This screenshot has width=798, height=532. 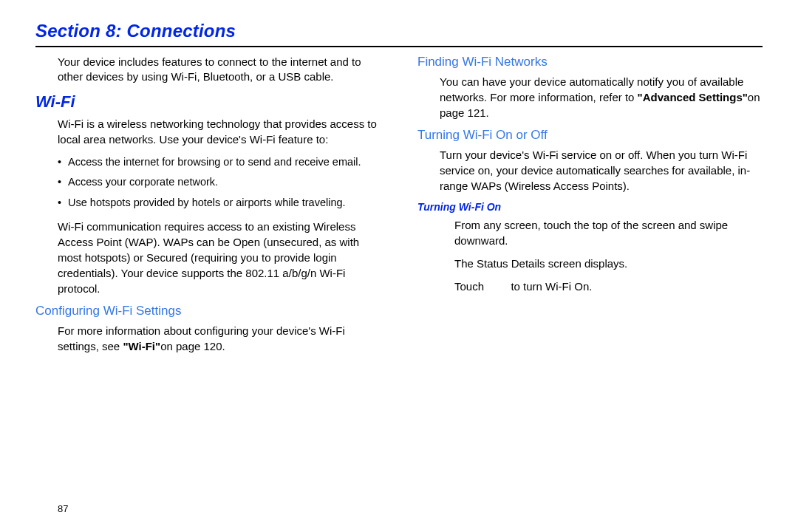 I want to click on bold-reference: "Wi-Fi", so click(x=142, y=346).